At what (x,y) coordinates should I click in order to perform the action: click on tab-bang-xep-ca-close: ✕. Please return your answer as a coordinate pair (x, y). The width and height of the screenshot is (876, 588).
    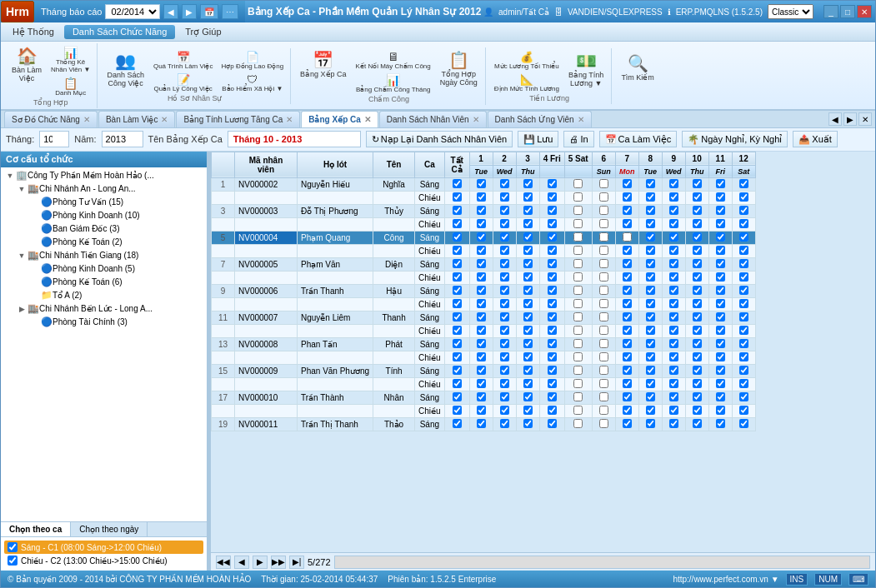
    Looking at the image, I should click on (368, 120).